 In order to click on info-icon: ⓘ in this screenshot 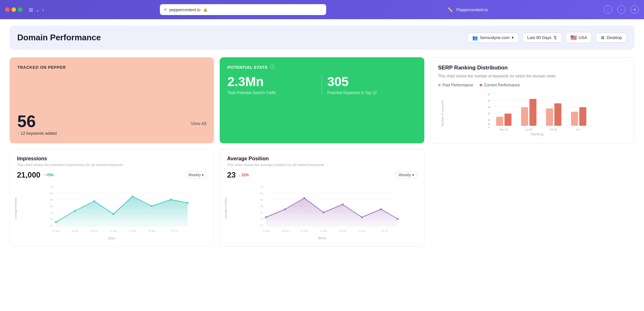, I will do `click(272, 67)`.